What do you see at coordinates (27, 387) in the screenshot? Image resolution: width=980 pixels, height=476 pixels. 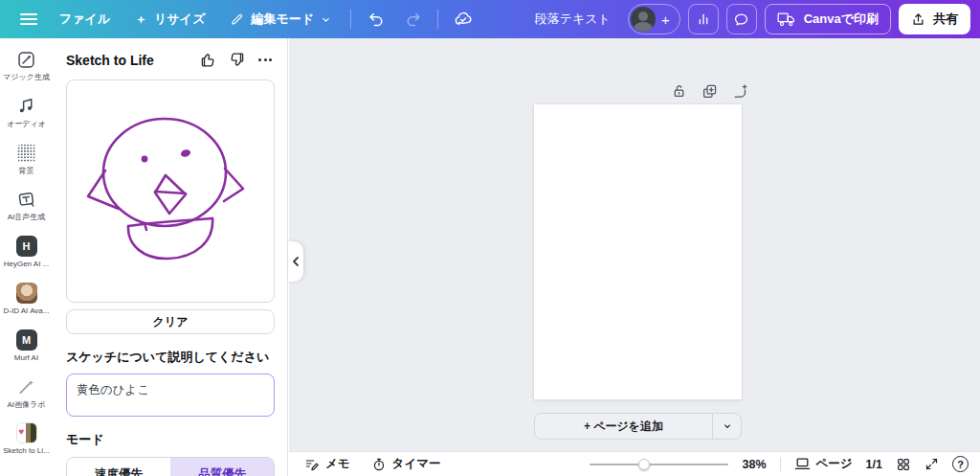 I see `ai-image-lab-icon` at bounding box center [27, 387].